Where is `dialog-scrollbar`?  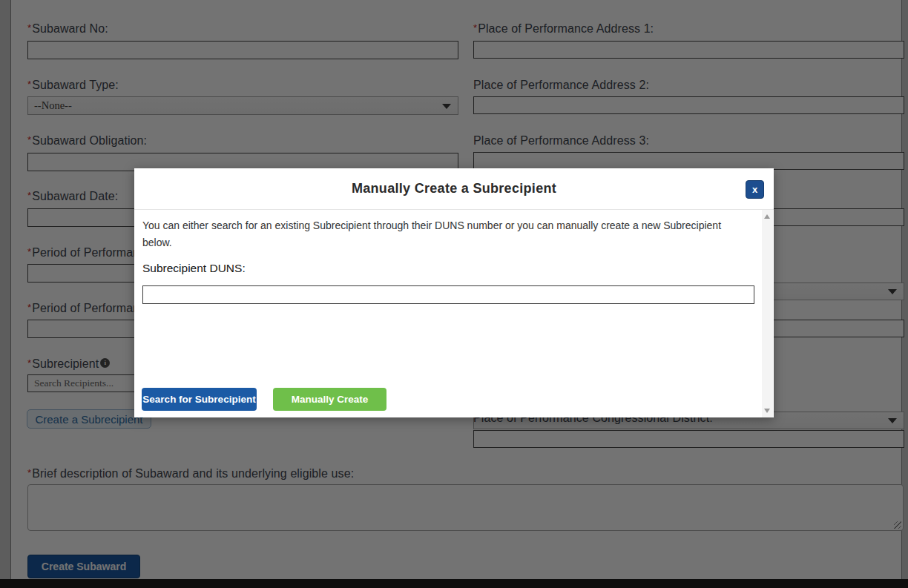 dialog-scrollbar is located at coordinates (767, 314).